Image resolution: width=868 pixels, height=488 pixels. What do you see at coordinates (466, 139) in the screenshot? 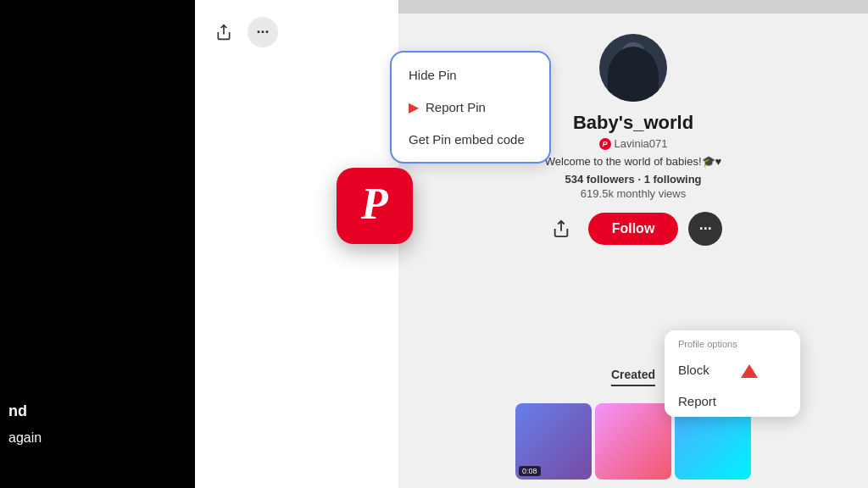
I see `embed-code-label: Get Pin embed code` at bounding box center [466, 139].